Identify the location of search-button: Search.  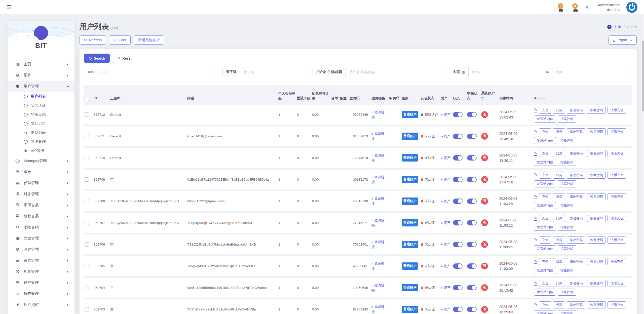
(97, 58).